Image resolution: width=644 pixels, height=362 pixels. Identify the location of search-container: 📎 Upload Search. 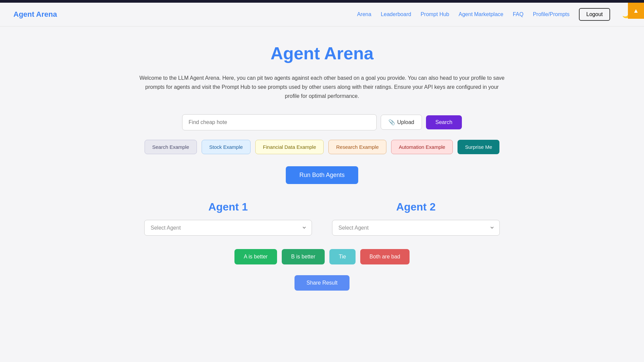
(322, 122).